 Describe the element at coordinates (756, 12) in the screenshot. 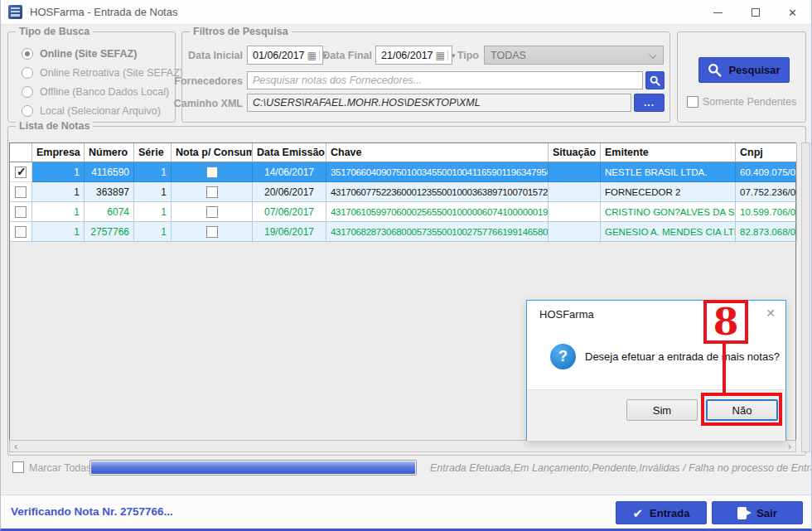

I see `maximize-icon` at that location.